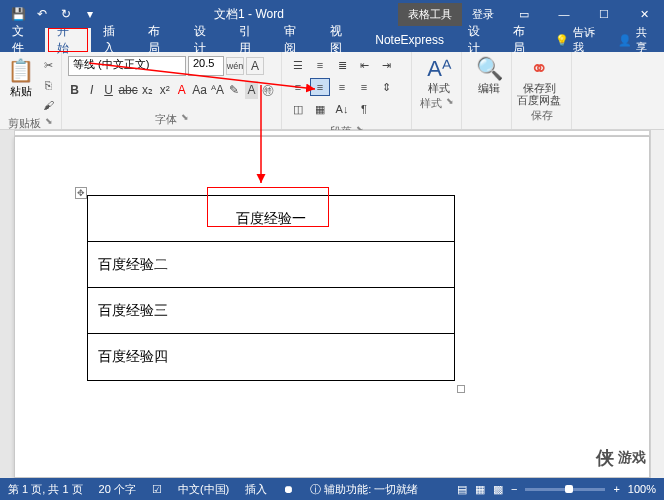 This screenshot has height=500, width=664. I want to click on save-icon: 💾, so click(18, 14).